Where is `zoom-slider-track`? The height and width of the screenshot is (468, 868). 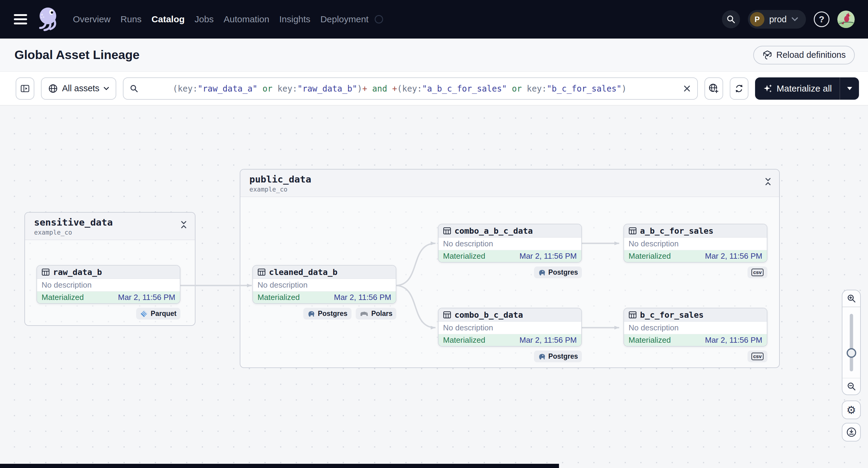
zoom-slider-track is located at coordinates (851, 342).